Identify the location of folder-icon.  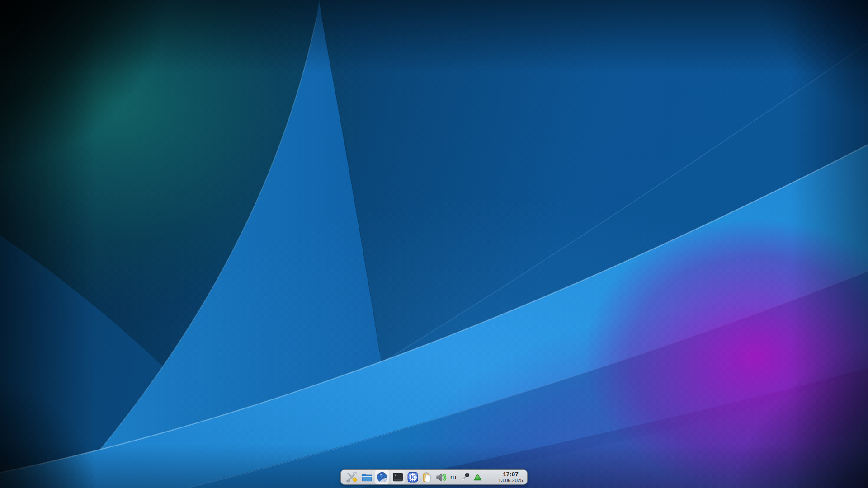
(367, 477).